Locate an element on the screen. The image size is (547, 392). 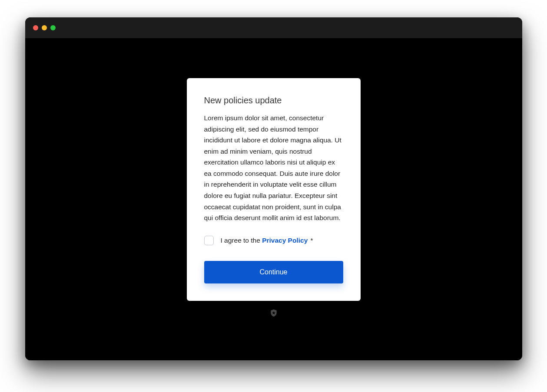
continue-button: Continue is located at coordinates (274, 272).